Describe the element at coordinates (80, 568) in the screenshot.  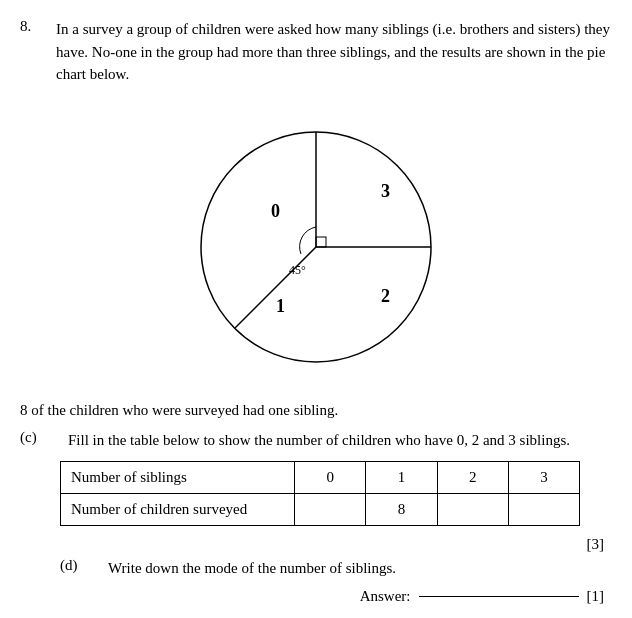
I see `part-d-label: (d)` at that location.